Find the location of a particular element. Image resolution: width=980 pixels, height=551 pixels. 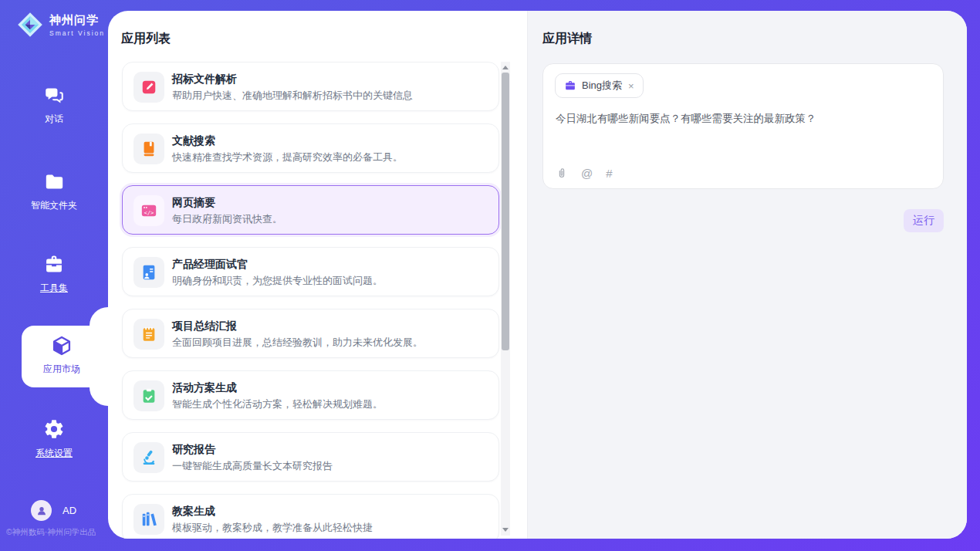

avatar is located at coordinates (42, 511).